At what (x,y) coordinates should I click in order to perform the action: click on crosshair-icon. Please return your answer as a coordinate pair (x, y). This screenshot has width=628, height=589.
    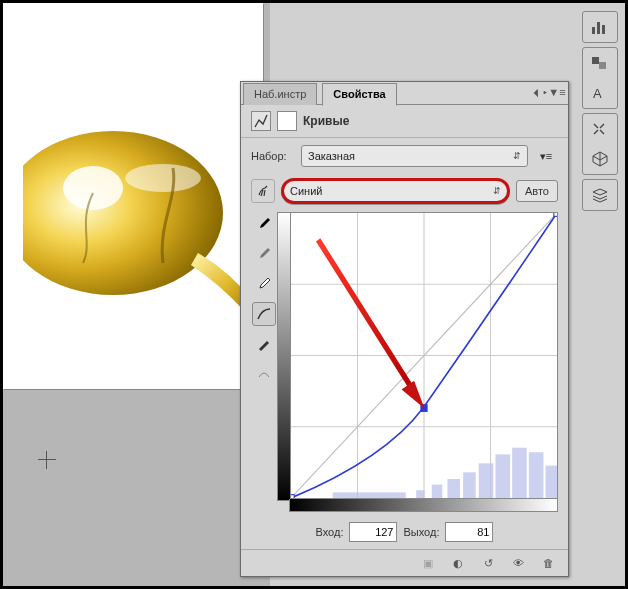
    Looking at the image, I should click on (47, 460).